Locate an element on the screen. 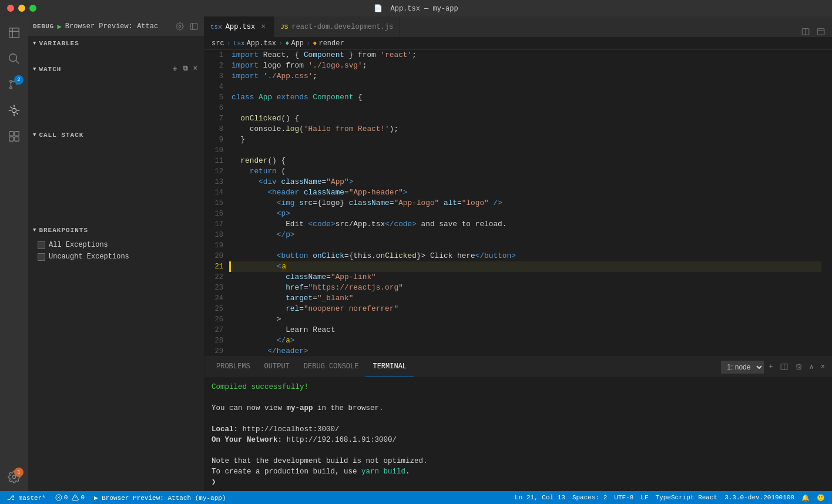 The width and height of the screenshot is (832, 504). git-badge: 2 is located at coordinates (19, 80).